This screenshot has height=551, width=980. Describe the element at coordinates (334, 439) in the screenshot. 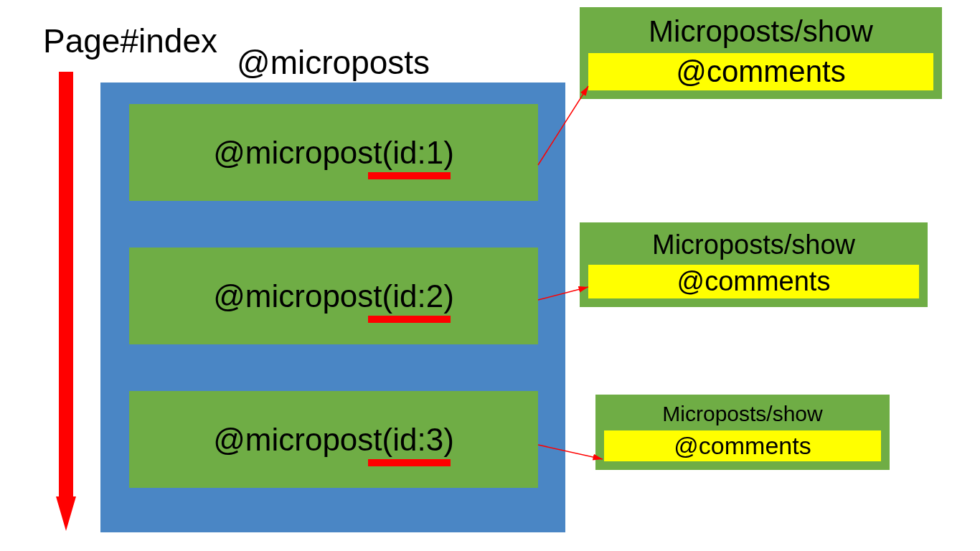

I see `micropost-item-label: @micropost(id:3)` at that location.